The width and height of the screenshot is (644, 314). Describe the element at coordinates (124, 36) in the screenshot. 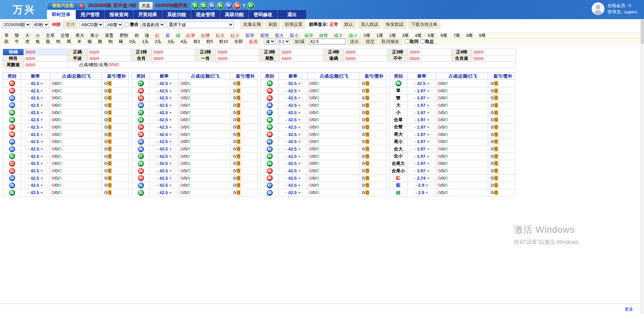

I see `filter-item: 野獸` at that location.